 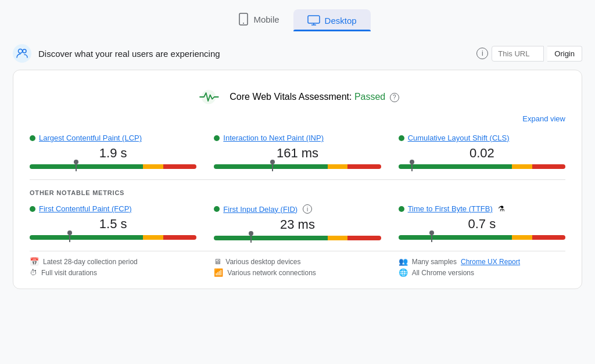 What do you see at coordinates (113, 167) in the screenshot?
I see `lcp-bar` at bounding box center [113, 167].